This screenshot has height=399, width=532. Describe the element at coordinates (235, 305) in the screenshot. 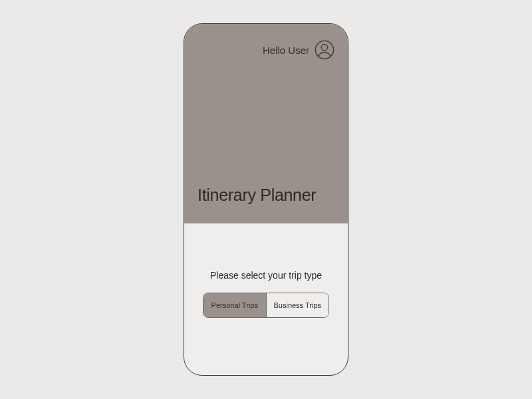

I see `tab-personal-trips: Personal Trips` at that location.